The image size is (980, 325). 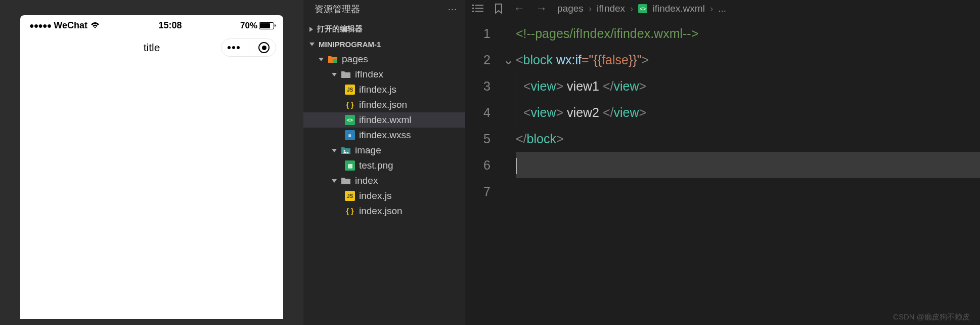 What do you see at coordinates (234, 48) in the screenshot?
I see `menu-icon` at bounding box center [234, 48].